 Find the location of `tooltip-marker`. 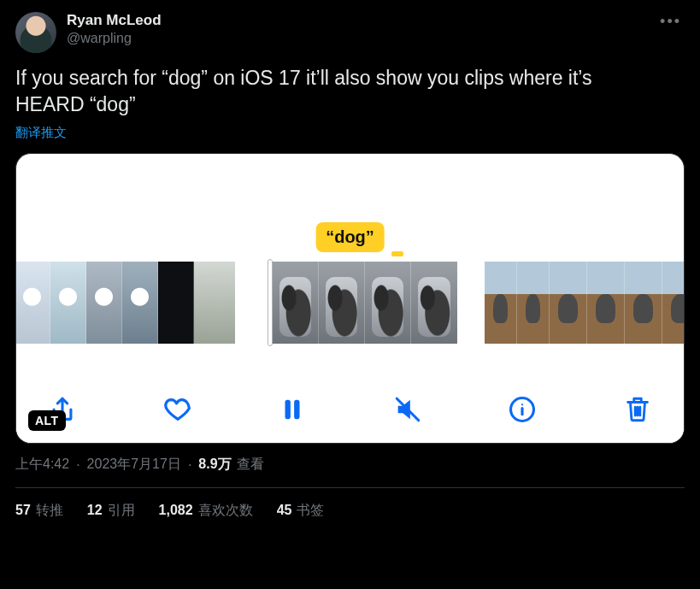

tooltip-marker is located at coordinates (397, 254).